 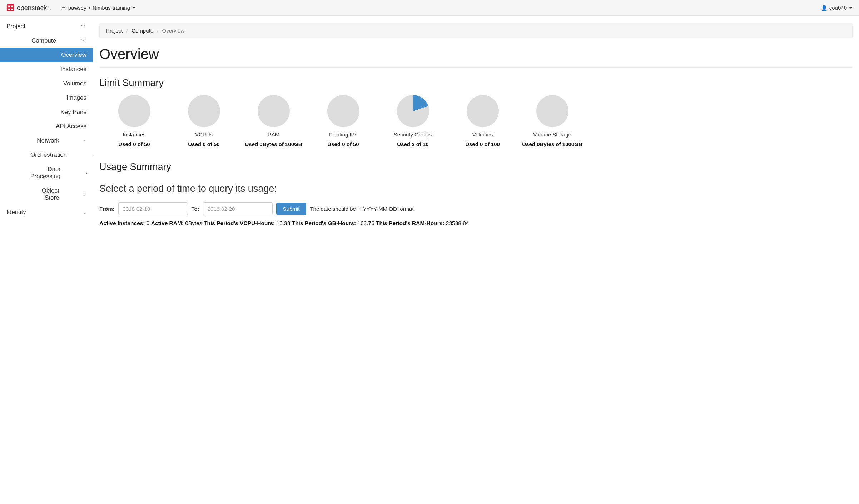 What do you see at coordinates (292, 209) in the screenshot?
I see `submit-button: Submit` at bounding box center [292, 209].